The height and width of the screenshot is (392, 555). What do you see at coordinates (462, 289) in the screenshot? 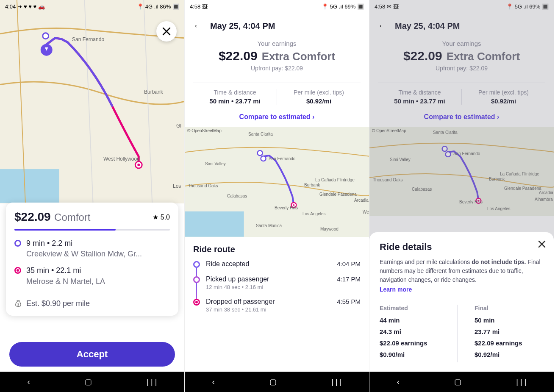
I see `learn-more-link: Learn more` at bounding box center [462, 289].